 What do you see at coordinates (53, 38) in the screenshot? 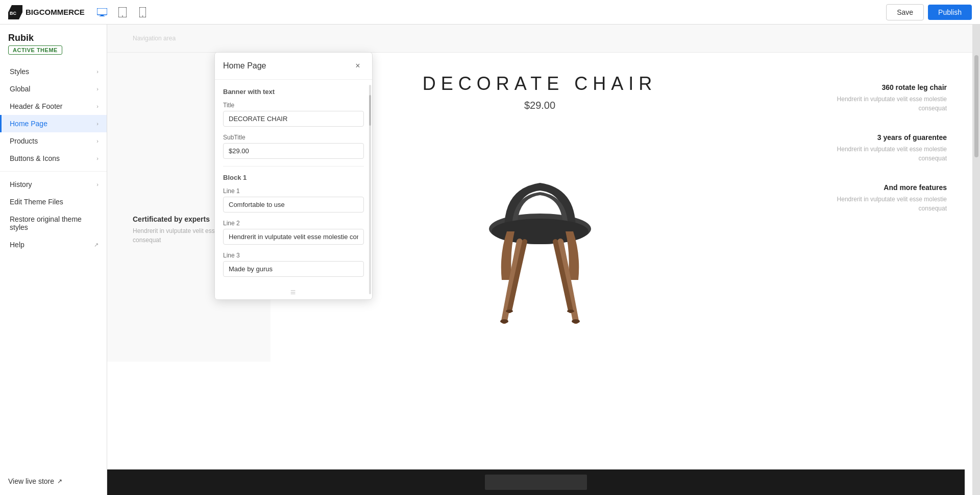
I see `theme-name: Rubik` at bounding box center [53, 38].